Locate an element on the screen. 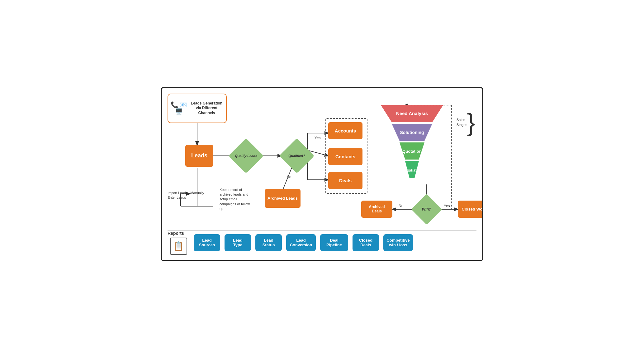  report-closed-deals: ClosedDeals is located at coordinates (366, 243).